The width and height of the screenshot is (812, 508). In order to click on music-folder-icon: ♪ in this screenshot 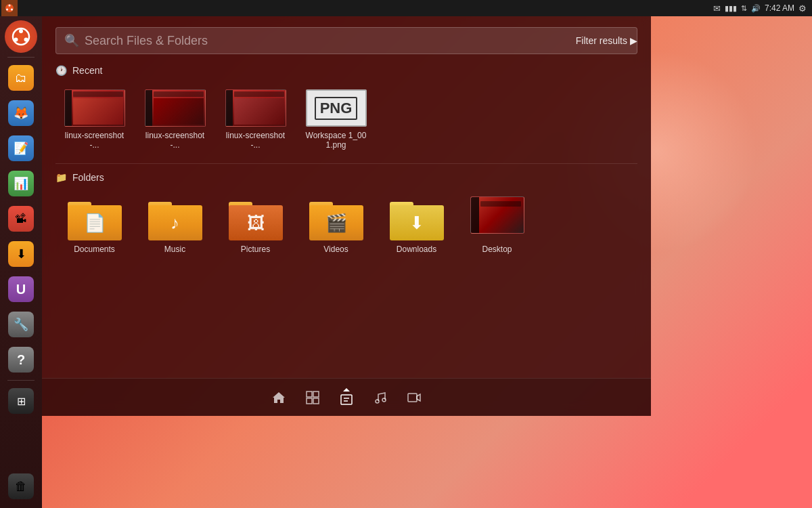, I will do `click(175, 218)`.